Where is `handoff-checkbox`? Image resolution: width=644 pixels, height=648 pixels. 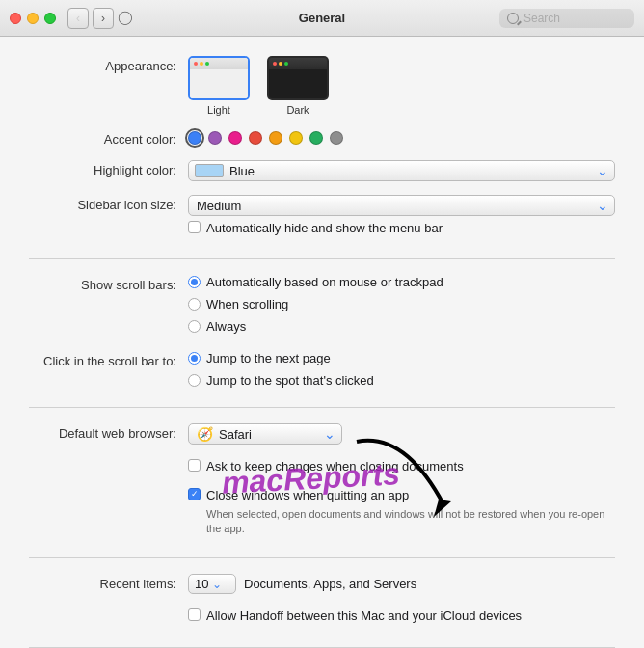
handoff-checkbox is located at coordinates (195, 615).